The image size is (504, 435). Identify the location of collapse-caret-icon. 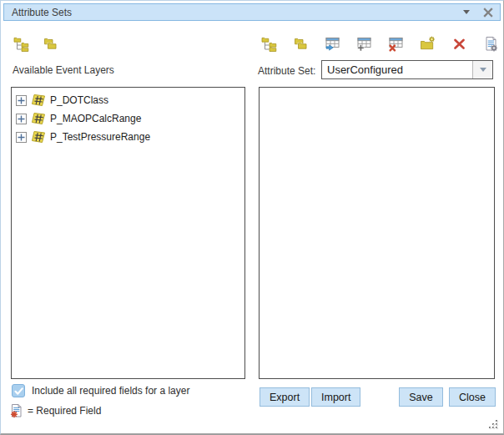
(466, 12).